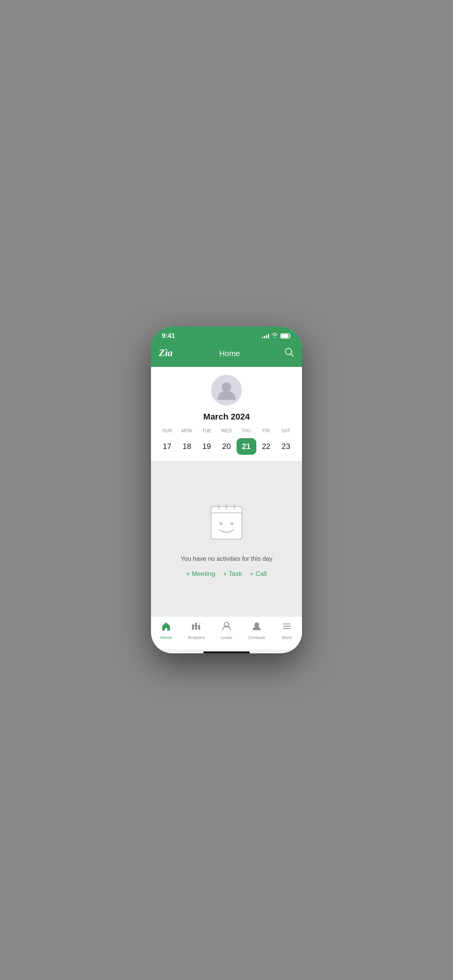 This screenshot has height=980, width=453. What do you see at coordinates (167, 447) in the screenshot?
I see `date-17: 17` at bounding box center [167, 447].